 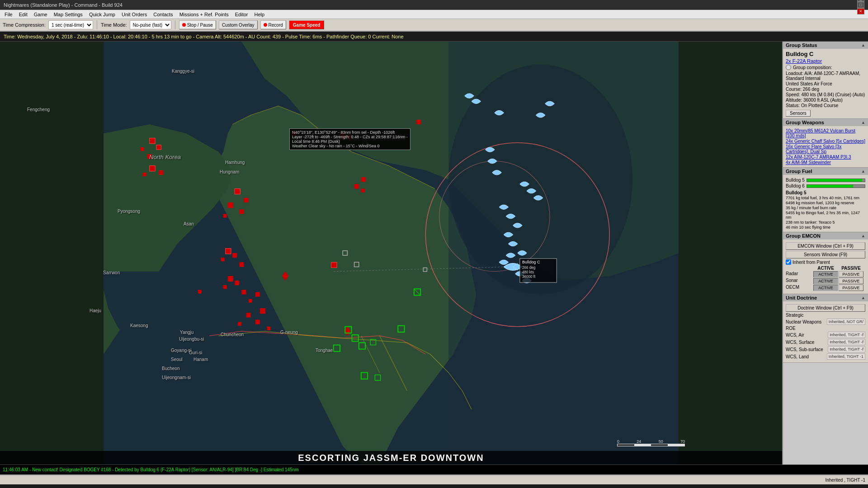 I want to click on menu-edit: Edit, so click(x=24, y=14).